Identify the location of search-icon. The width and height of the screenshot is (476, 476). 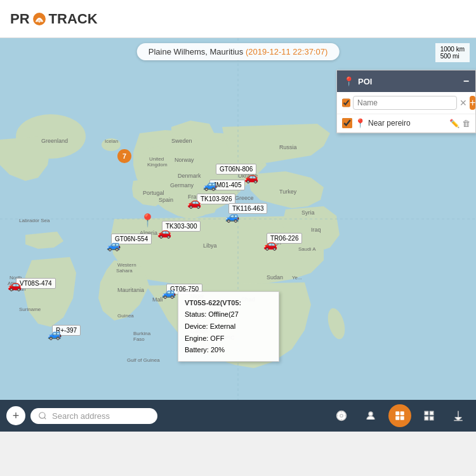
(43, 416).